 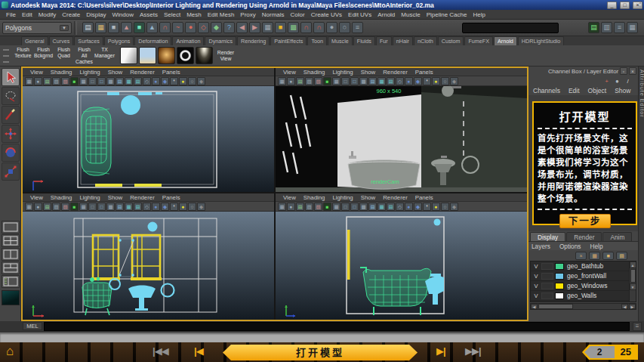 What do you see at coordinates (88, 41) in the screenshot?
I see `shelf-tab: Surfaces` at bounding box center [88, 41].